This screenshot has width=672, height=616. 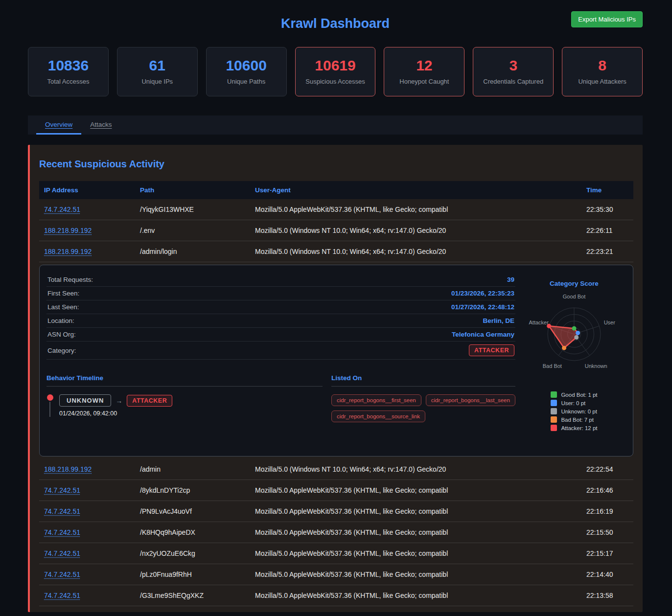 What do you see at coordinates (193, 209) in the screenshot?
I see `path-cell: /YiqykGI13WHXE` at bounding box center [193, 209].